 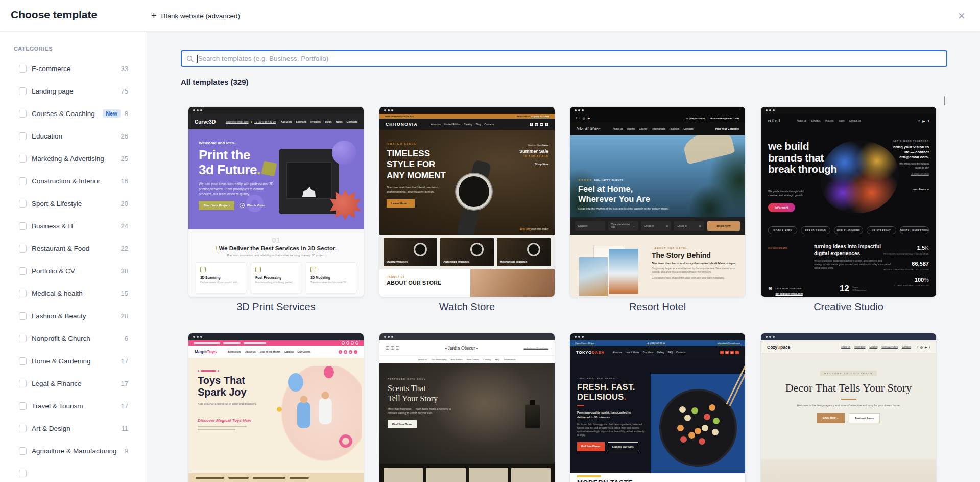 What do you see at coordinates (463, 125) in the screenshot?
I see `preview-nav-links: About usLimited EditionCatalogBlogContac…` at bounding box center [463, 125].